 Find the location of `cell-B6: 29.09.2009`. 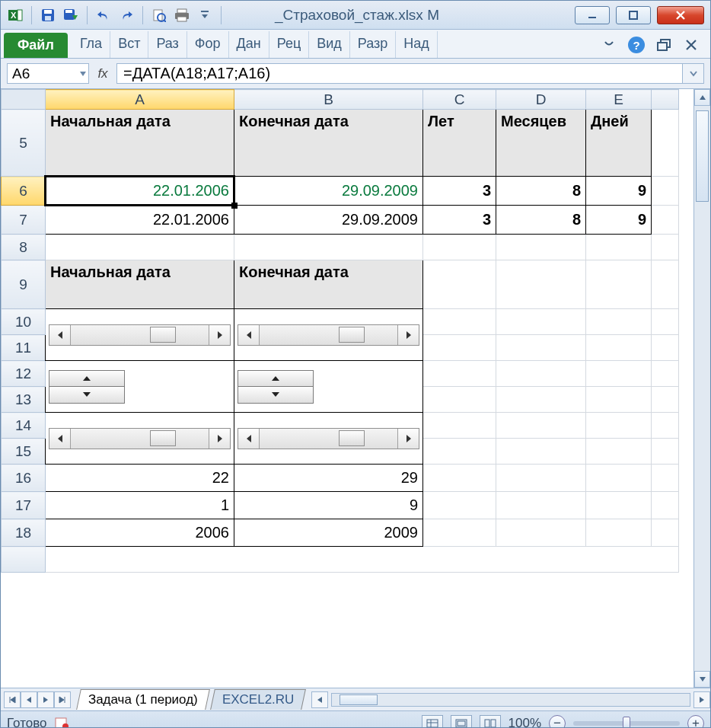

cell-B6: 29.09.2009 is located at coordinates (329, 191).